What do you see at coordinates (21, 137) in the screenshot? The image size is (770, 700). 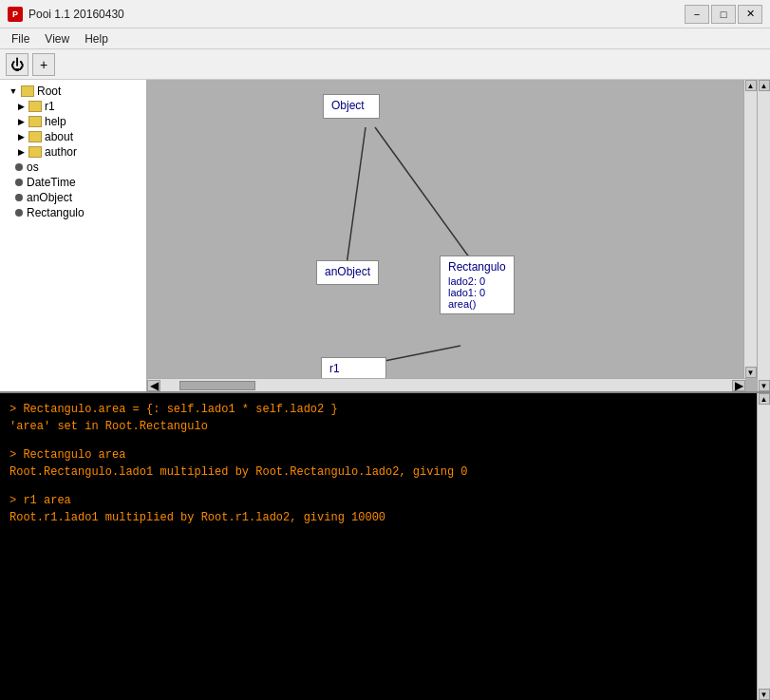 I see `expand-icon-about: ▶` at bounding box center [21, 137].